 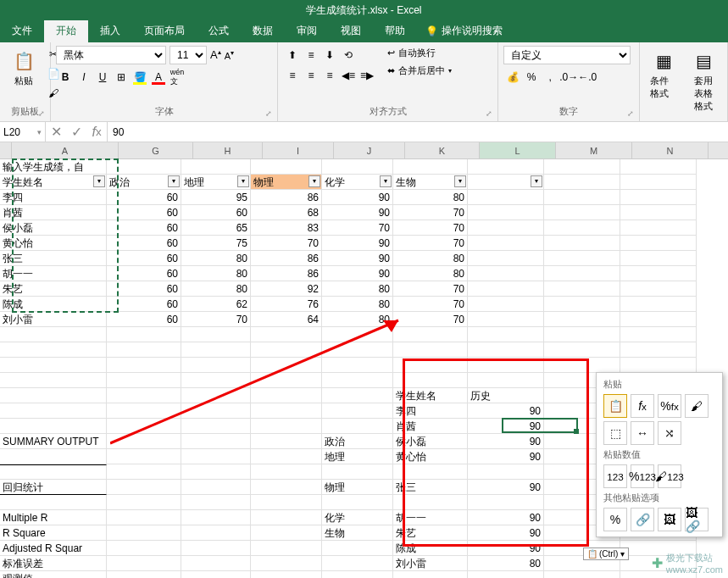 I want to click on decrease-font-button: A▾, so click(x=229, y=55).